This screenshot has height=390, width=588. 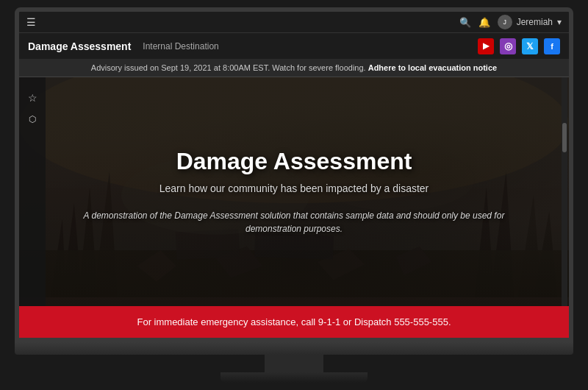 I want to click on app-header-left: Damage Assessment Internal Destination, so click(x=123, y=46).